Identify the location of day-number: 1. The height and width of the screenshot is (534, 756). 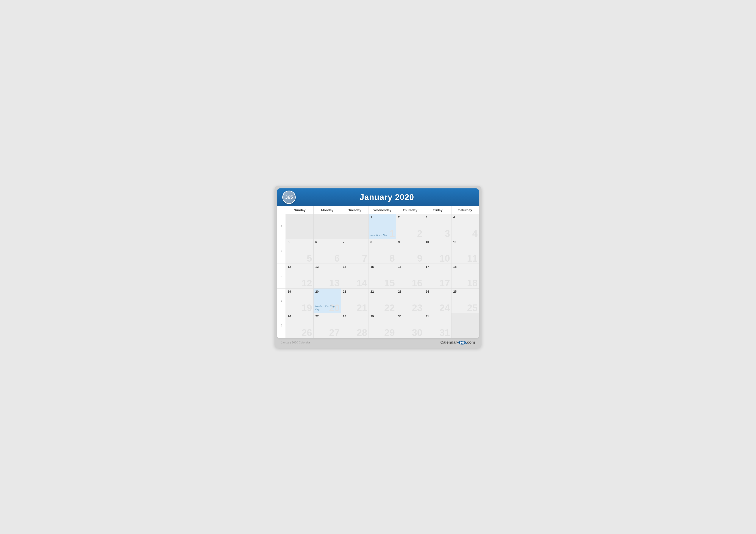
(383, 217).